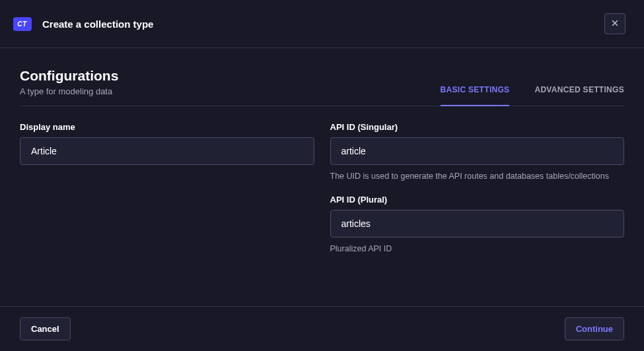  What do you see at coordinates (476, 96) in the screenshot?
I see `tab-basic-settings: BASIC SETTINGS` at bounding box center [476, 96].